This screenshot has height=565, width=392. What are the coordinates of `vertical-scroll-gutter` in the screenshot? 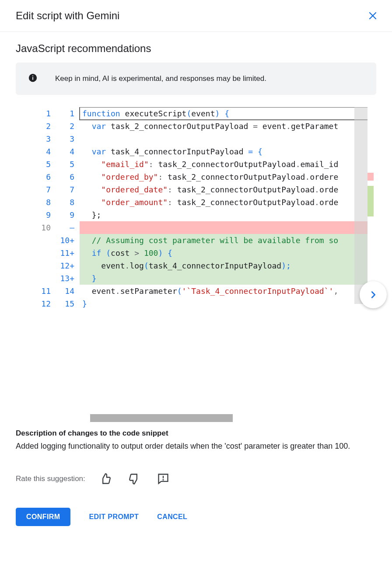 It's located at (361, 206).